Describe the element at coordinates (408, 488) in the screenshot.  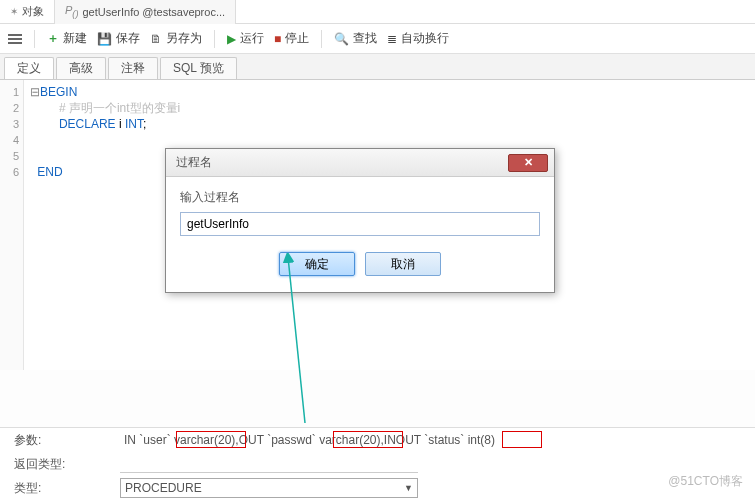
I see `chevron-down-icon: ▼` at that location.